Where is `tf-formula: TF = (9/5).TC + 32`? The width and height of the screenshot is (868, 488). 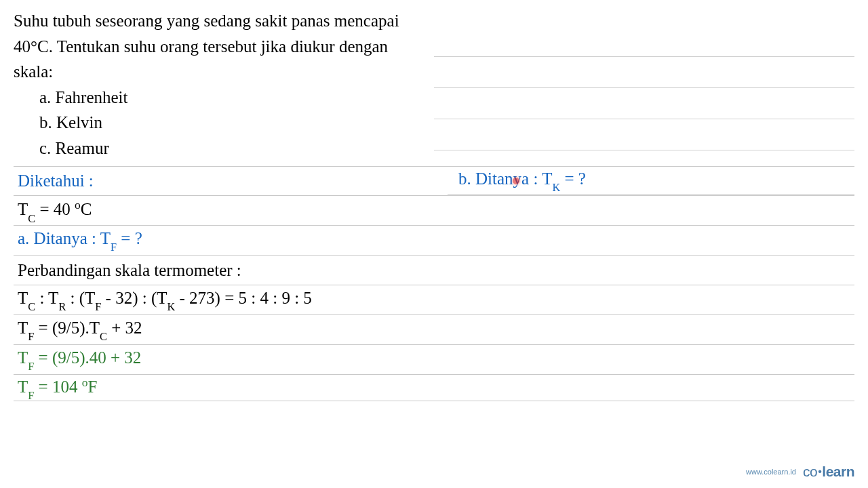 tf-formula: TF = (9/5).TC + 32 is located at coordinates (80, 329).